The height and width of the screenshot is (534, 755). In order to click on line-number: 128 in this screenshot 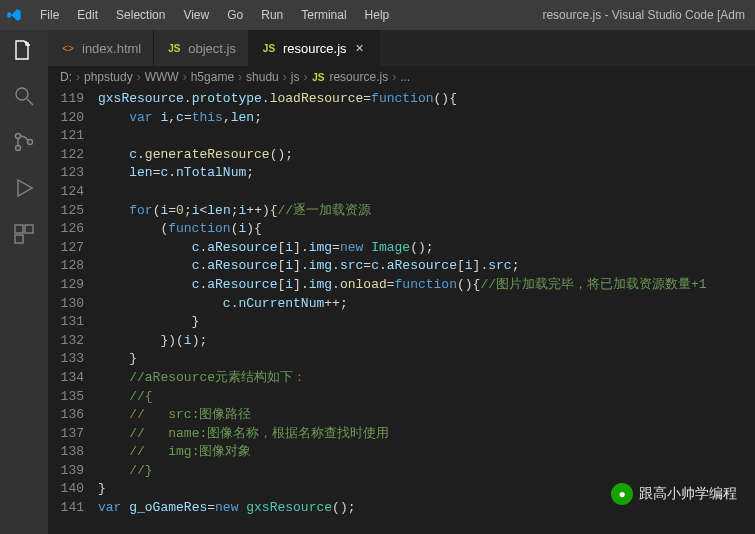, I will do `click(66, 266)`.